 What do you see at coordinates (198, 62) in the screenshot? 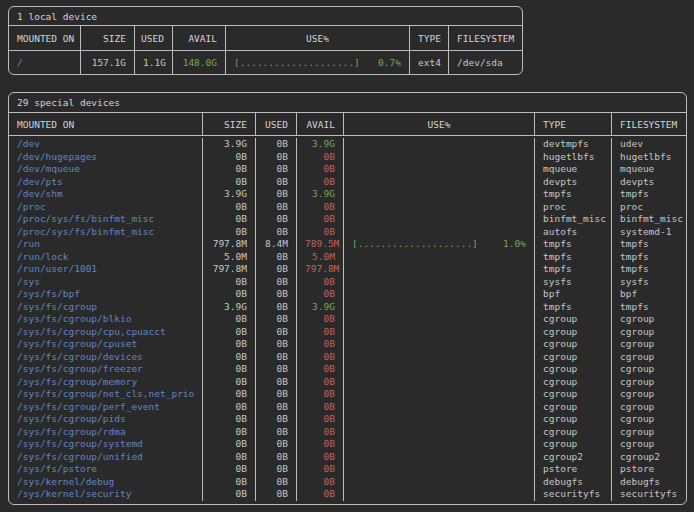
I see `avail-cell: 148.0G` at bounding box center [198, 62].